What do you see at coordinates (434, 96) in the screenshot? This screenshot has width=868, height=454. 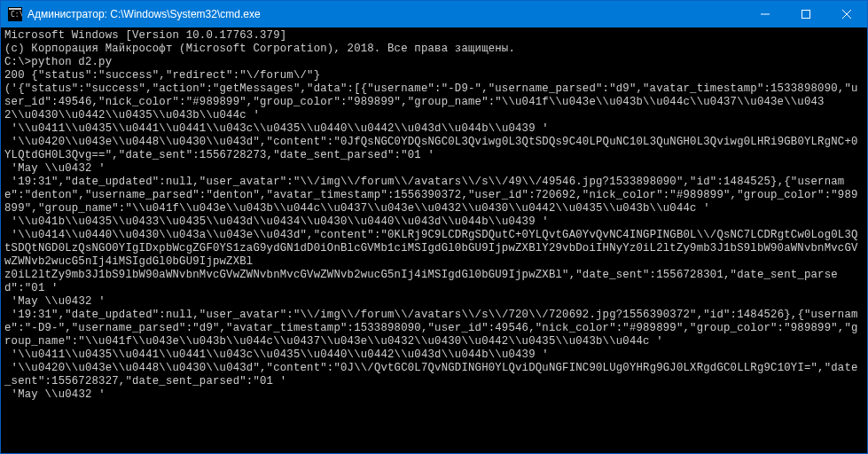 I see `terminal-line: ('{"status":"success","action":"getMessa…` at bounding box center [434, 96].